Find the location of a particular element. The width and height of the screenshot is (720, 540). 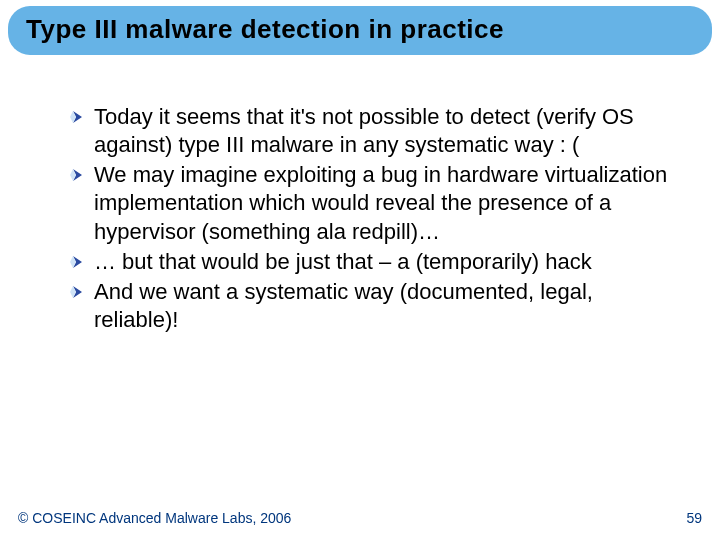

footer-copyright: © COSEINC Advanced Malware Labs, 2006 is located at coordinates (154, 518).